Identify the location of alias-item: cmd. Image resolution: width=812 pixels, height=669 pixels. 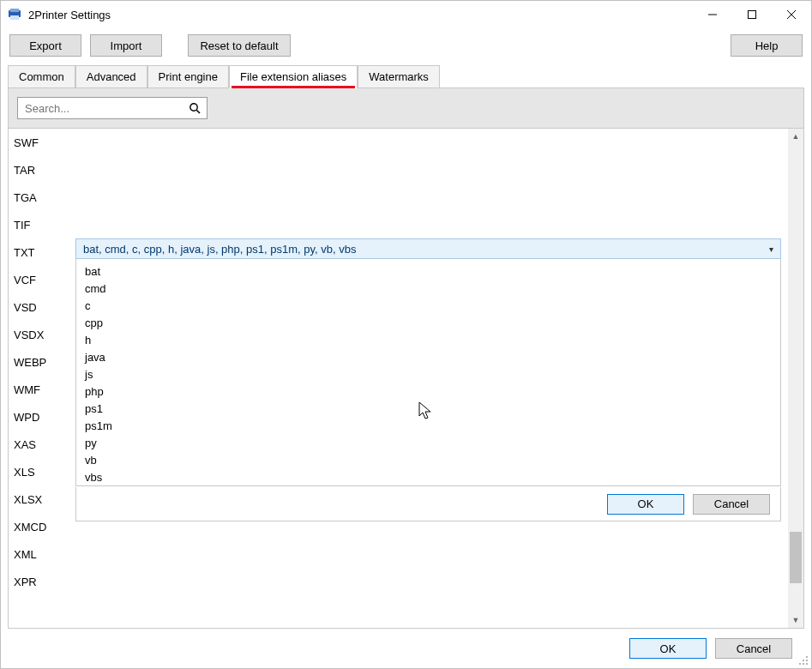
(432, 288).